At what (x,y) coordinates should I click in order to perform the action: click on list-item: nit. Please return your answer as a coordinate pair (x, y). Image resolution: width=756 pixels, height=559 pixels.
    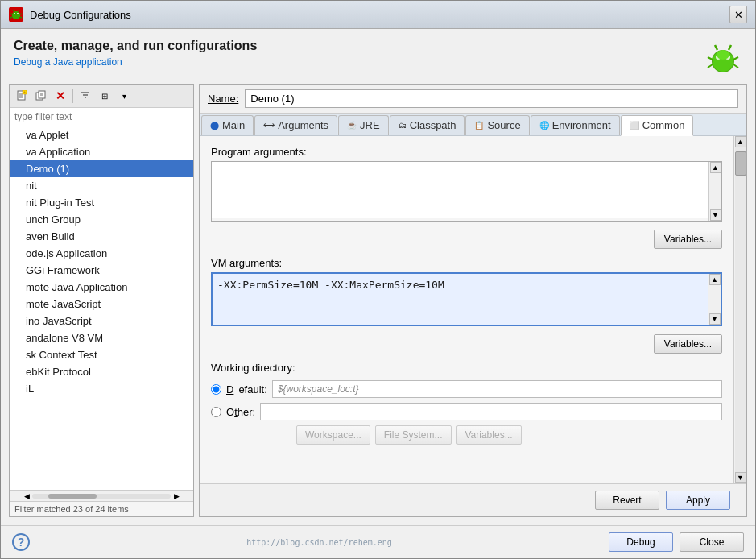
    Looking at the image, I should click on (101, 185).